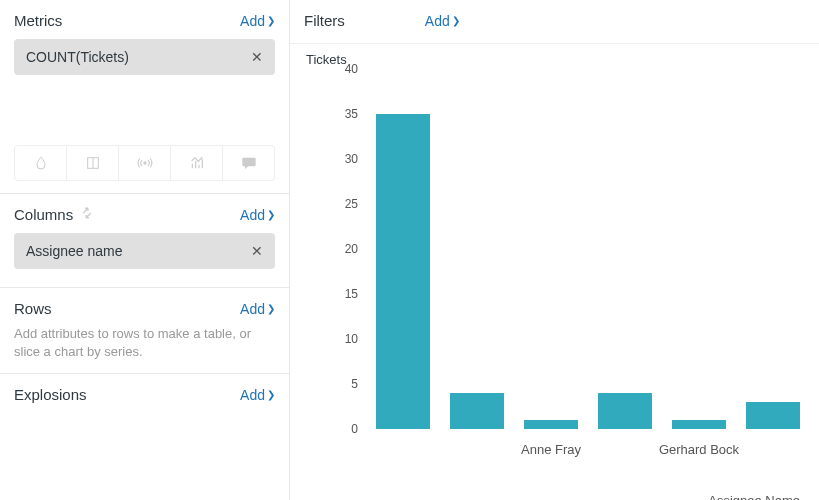 Image resolution: width=819 pixels, height=500 pixels. What do you see at coordinates (144, 331) in the screenshot?
I see `rows-section: Rows Add ❯ Add attributes to rows to mak…` at bounding box center [144, 331].